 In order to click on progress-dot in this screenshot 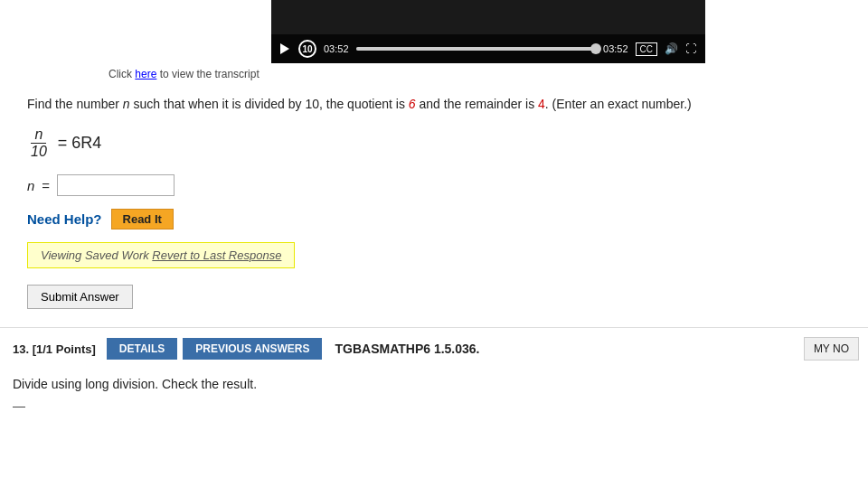, I will do `click(596, 49)`.